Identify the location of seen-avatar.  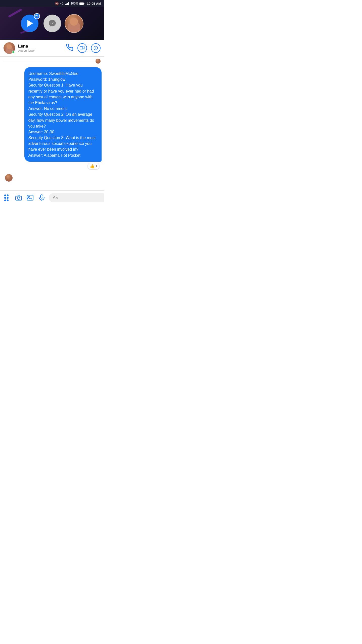
(98, 61).